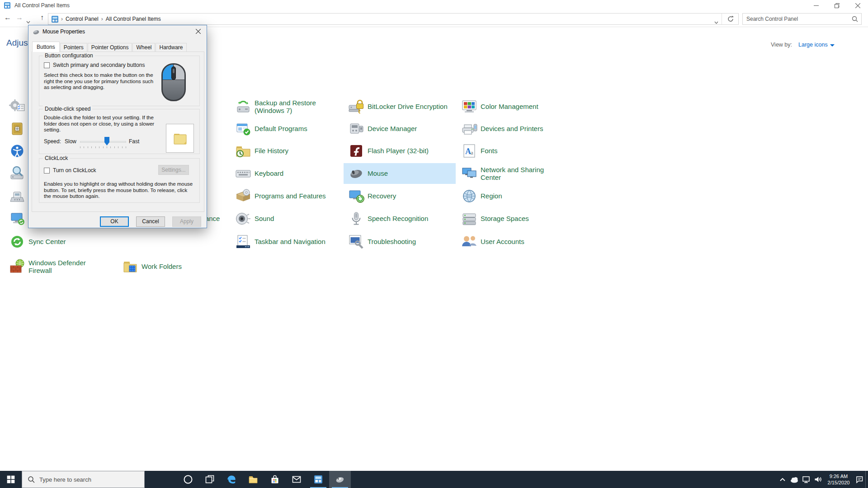 This screenshot has height=488, width=868. I want to click on tray-network-icon, so click(806, 479).